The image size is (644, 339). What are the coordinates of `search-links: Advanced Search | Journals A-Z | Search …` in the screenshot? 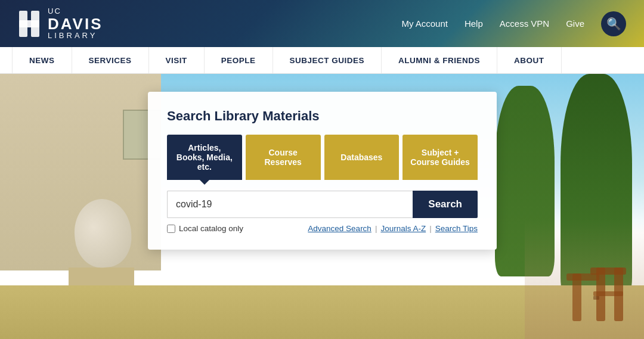 It's located at (392, 229).